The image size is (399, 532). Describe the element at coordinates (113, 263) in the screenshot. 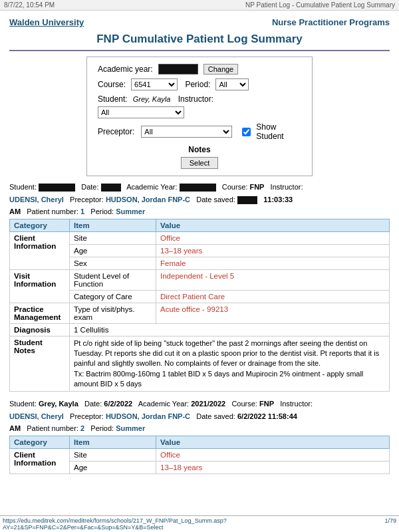

I see `item-sex: Sex` at that location.